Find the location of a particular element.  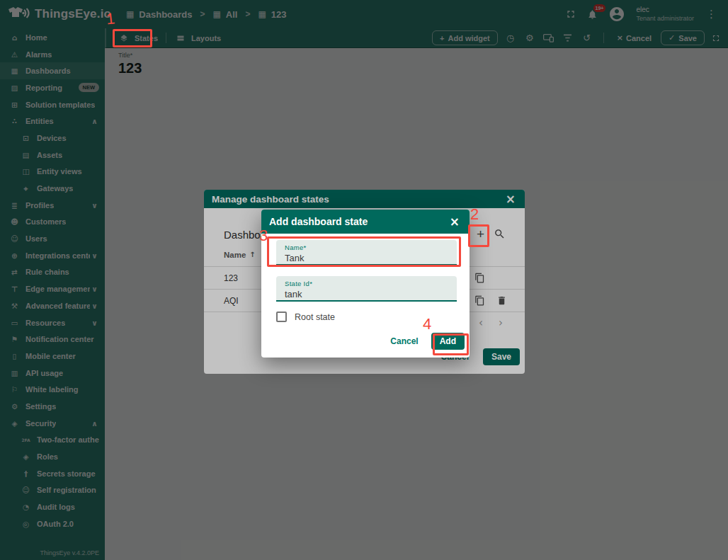

root-state-row: Root state is located at coordinates (367, 317).